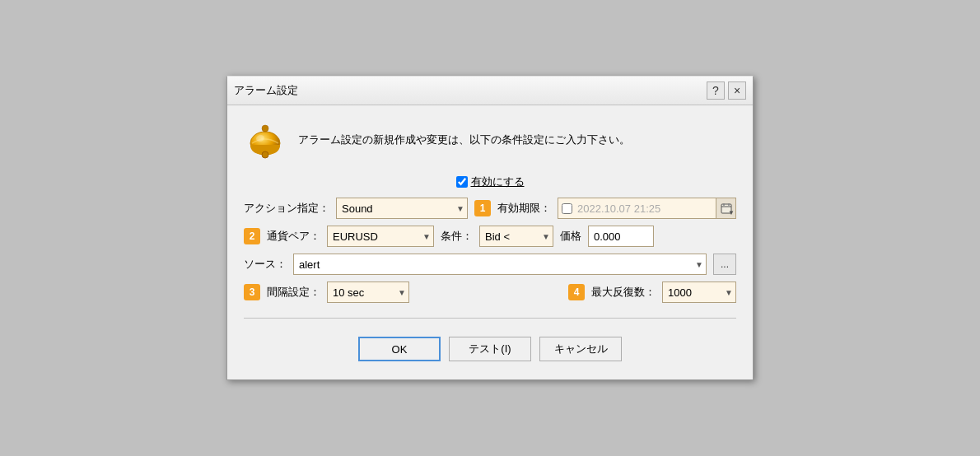  What do you see at coordinates (497, 182) in the screenshot?
I see `enable-checkbox-label: 有効にする` at bounding box center [497, 182].